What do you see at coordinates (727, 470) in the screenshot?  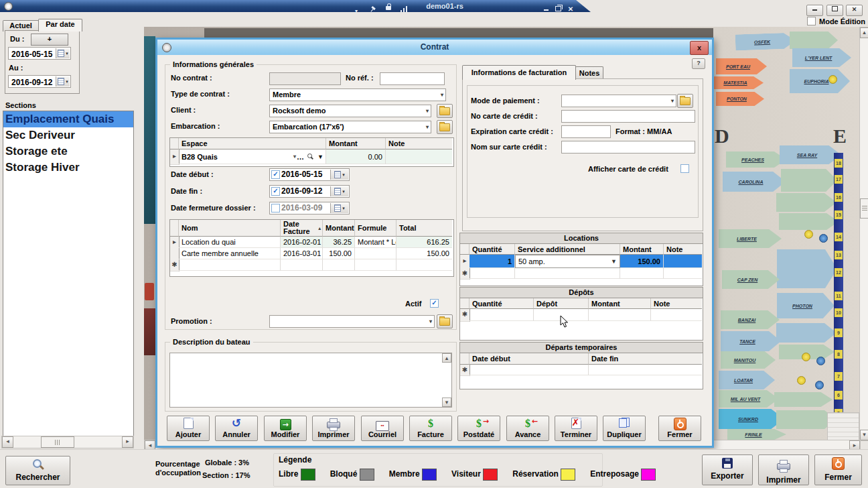 I see `exporter-button: Exporter` at bounding box center [727, 470].